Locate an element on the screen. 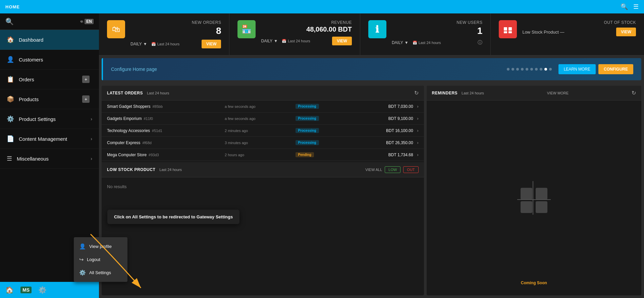  product-settings-icon: ⚙️ is located at coordinates (10, 119).